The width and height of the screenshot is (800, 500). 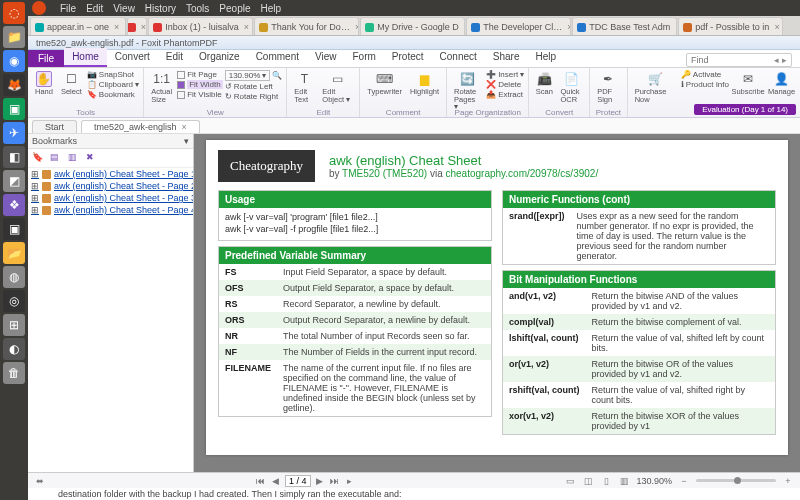 What do you see at coordinates (656, 87) in the screenshot?
I see `purchase-button: 🛒Purchase Now` at bounding box center [656, 87].